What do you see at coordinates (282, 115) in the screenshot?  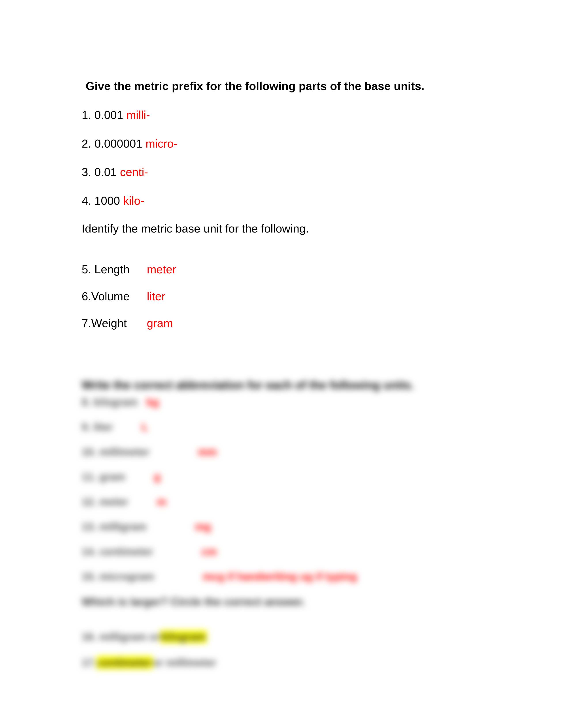 I see `q1: 1. 0.001 milli-` at bounding box center [282, 115].